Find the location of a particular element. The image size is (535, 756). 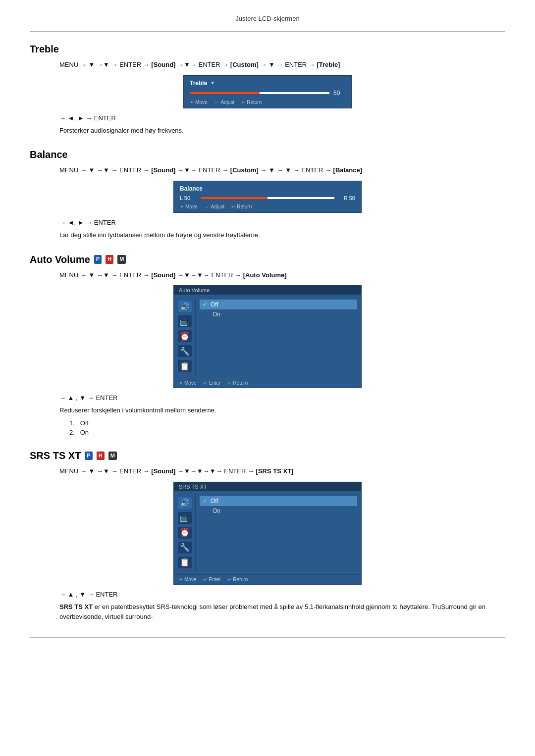

auto-volume-nav: → ▲ , ▼ → ENTER is located at coordinates (282, 398).